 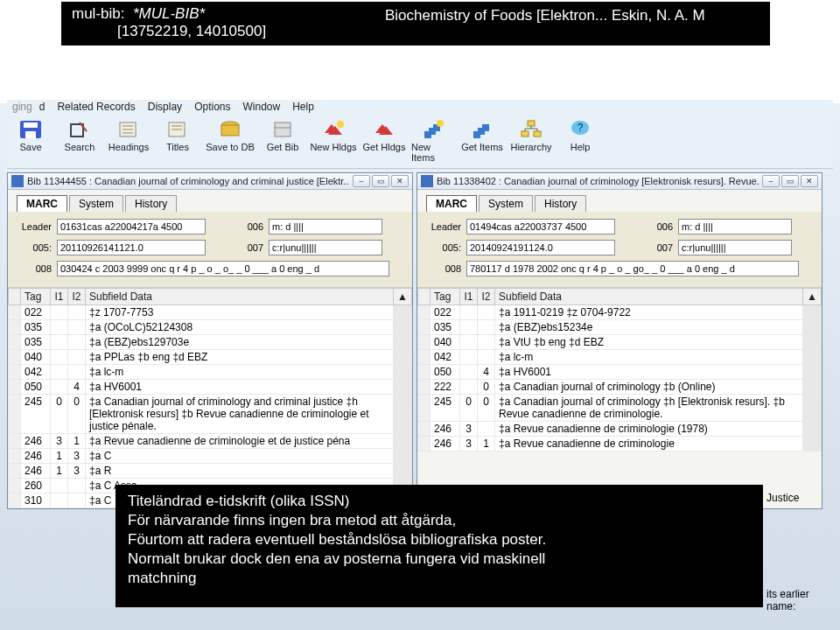 I want to click on table-row: 2220‡a Canadian journal of criminology ‡…, so click(x=620, y=387).